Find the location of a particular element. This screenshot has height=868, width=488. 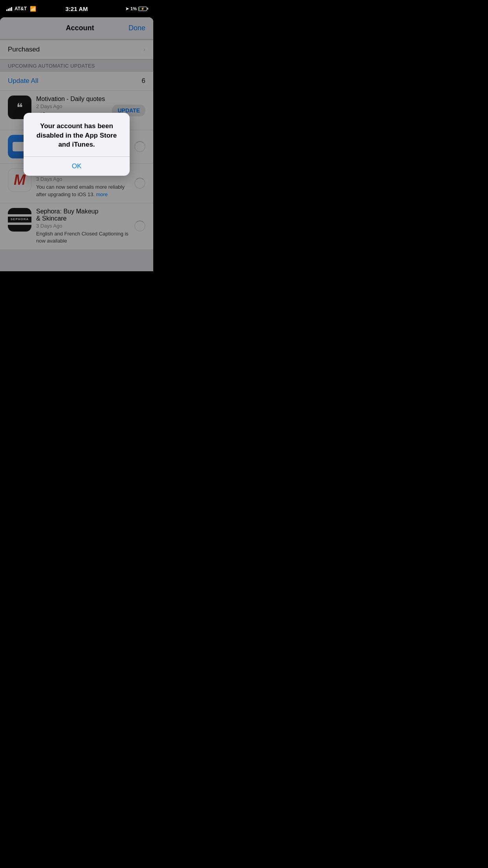

wifi-icon: 📶 is located at coordinates (33, 9).